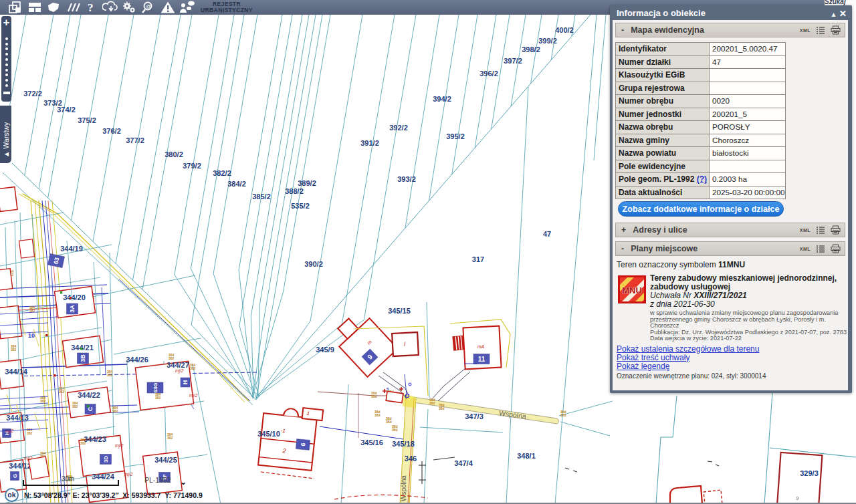 Image resolution: width=856 pixels, height=504 pixels. Describe the element at coordinates (106, 459) in the screenshot. I see `svg-text: 3D` at that location.